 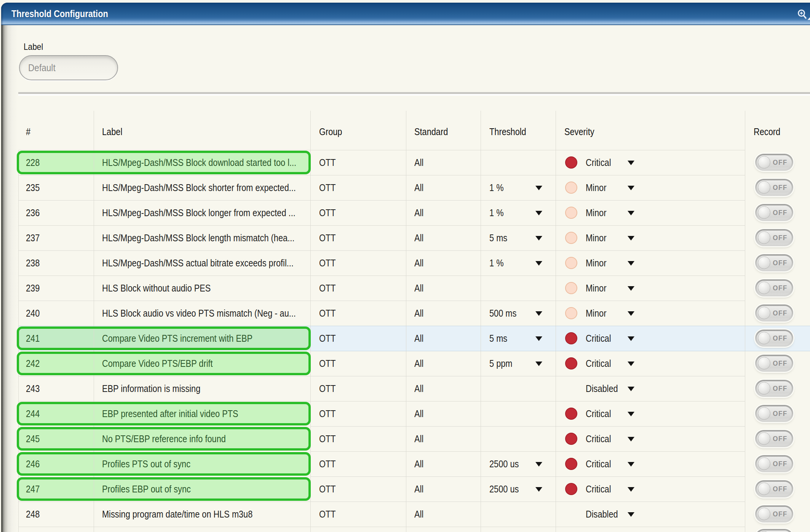 What do you see at coordinates (508, 132) in the screenshot?
I see `column-header-threshold: Threshold` at bounding box center [508, 132].